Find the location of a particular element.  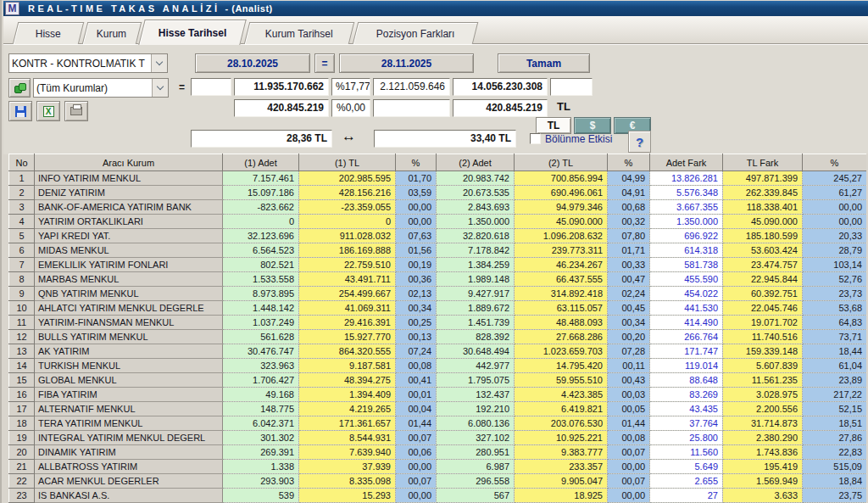

table-row: 23IS BANKASI A.S.53915.29300,0056718.925… is located at coordinates (438, 495).